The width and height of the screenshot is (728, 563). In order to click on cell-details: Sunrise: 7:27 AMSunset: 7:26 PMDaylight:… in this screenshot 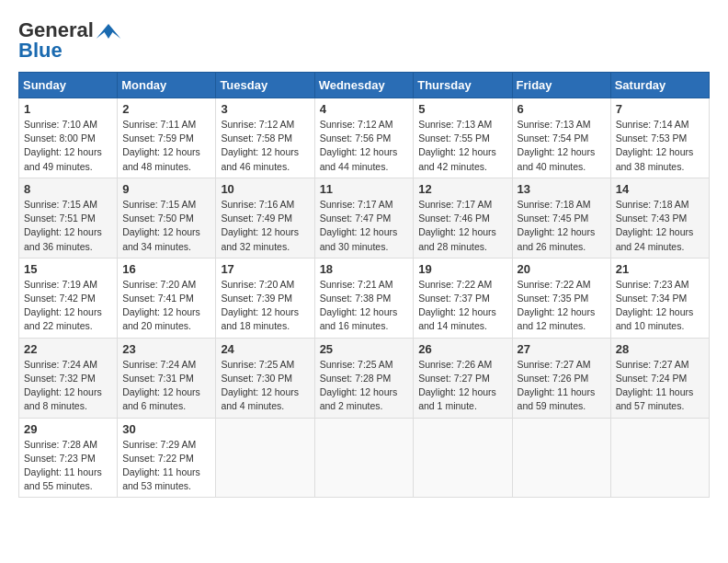, I will do `click(562, 386)`.